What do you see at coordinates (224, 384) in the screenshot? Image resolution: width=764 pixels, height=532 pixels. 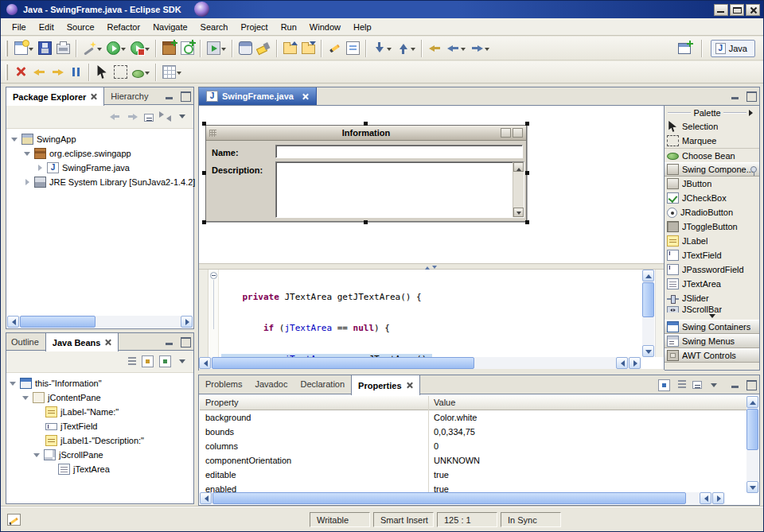 I see `tab-problems: Problems` at bounding box center [224, 384].